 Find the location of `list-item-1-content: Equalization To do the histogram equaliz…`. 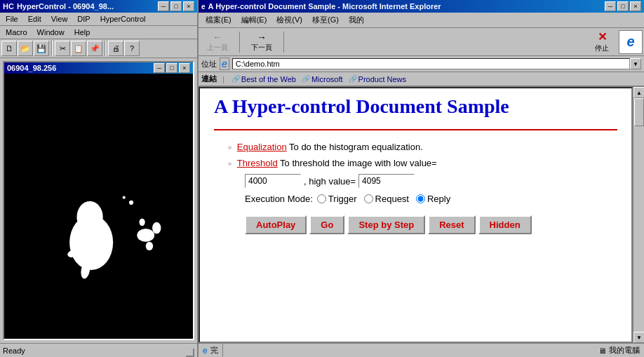

list-item-1-content: Equalization To do the histogram equaliz… is located at coordinates (330, 147).